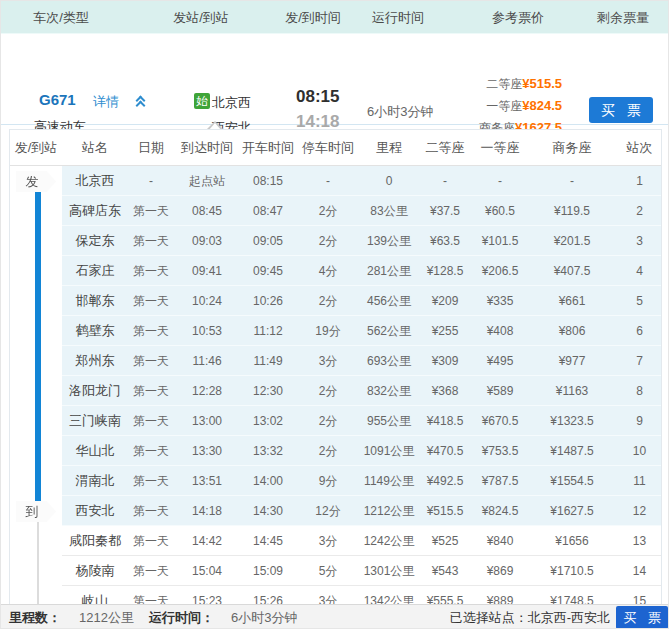 The width and height of the screenshot is (669, 629). Describe the element at coordinates (207, 182) in the screenshot. I see `cell-arrive: 起点站` at that location.